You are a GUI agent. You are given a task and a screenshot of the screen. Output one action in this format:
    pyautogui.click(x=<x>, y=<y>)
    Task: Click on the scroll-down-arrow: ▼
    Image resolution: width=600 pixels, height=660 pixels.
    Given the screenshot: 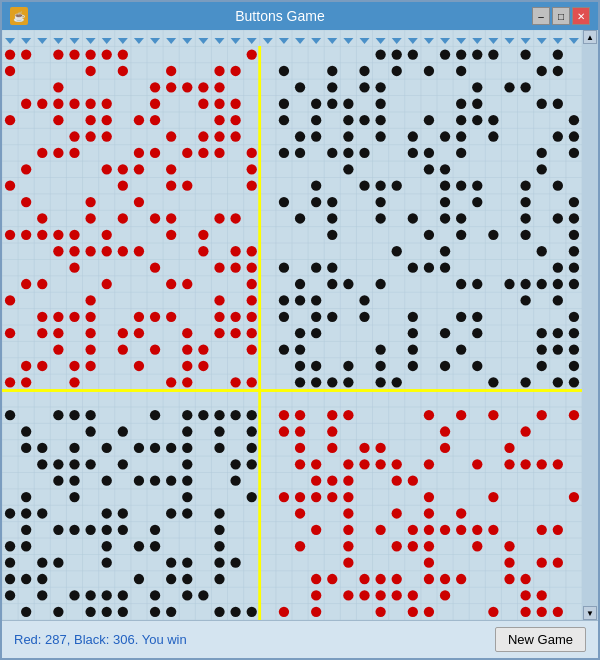 What is the action you would take?
    pyautogui.click(x=590, y=613)
    